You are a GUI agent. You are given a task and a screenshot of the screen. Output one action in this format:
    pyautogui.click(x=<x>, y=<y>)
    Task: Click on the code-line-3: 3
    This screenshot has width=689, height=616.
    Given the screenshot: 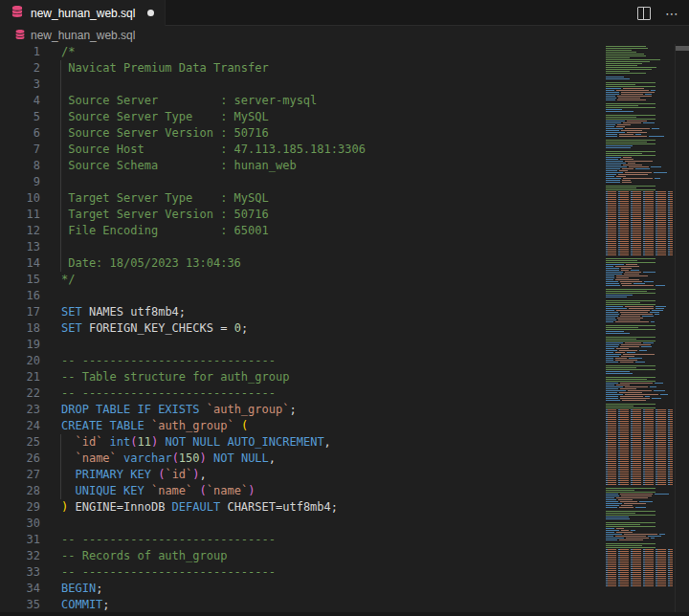 What is the action you would take?
    pyautogui.click(x=301, y=84)
    